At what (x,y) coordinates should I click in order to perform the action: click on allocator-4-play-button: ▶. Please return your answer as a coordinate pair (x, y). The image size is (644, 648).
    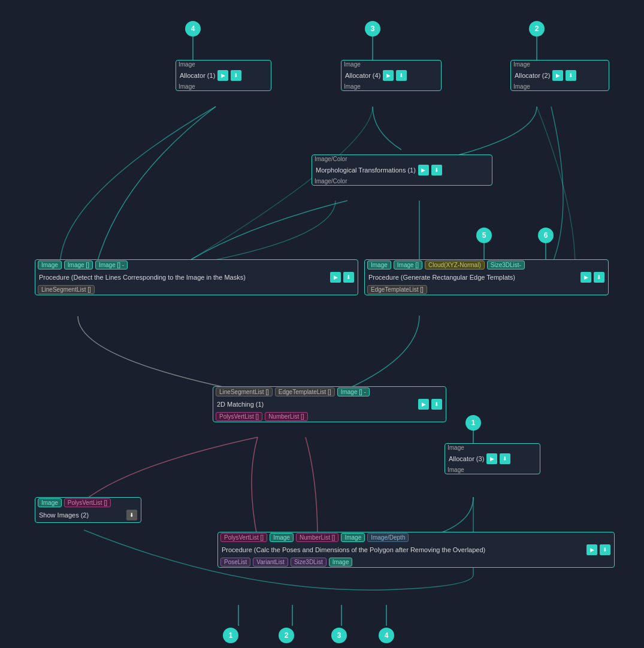
    Looking at the image, I should click on (388, 75).